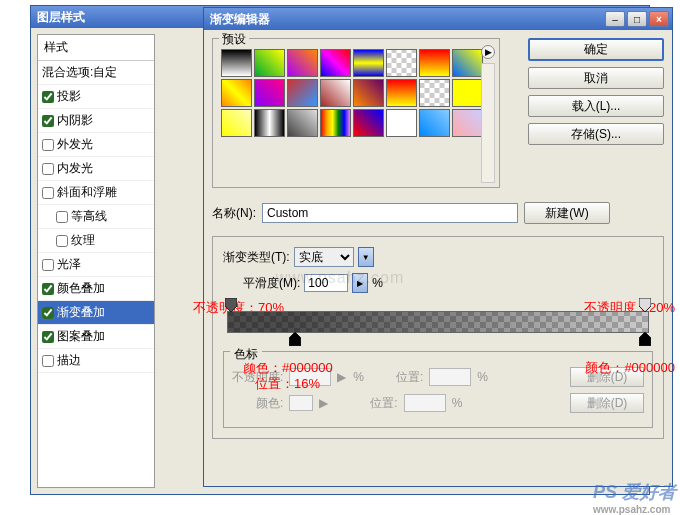 The height and width of the screenshot is (515, 680). What do you see at coordinates (438, 322) in the screenshot?
I see `gradient-bar-wrap` at bounding box center [438, 322].